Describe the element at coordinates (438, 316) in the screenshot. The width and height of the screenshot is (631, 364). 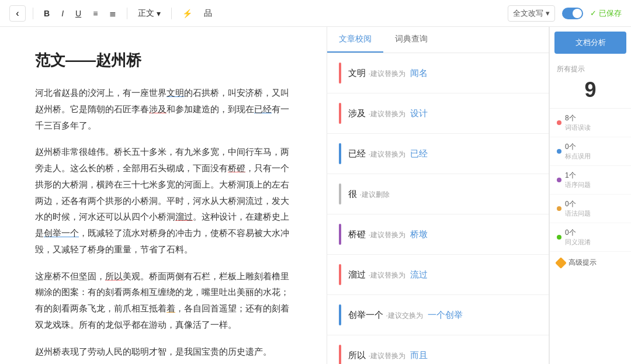
I see `suggestion-item: 创举一个 ·建议交换为 一个创举` at that location.